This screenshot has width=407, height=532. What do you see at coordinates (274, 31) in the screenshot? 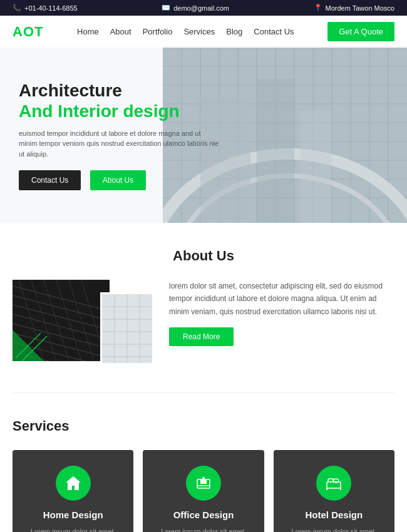
I see `nav-contact: Contact Us` at bounding box center [274, 31].